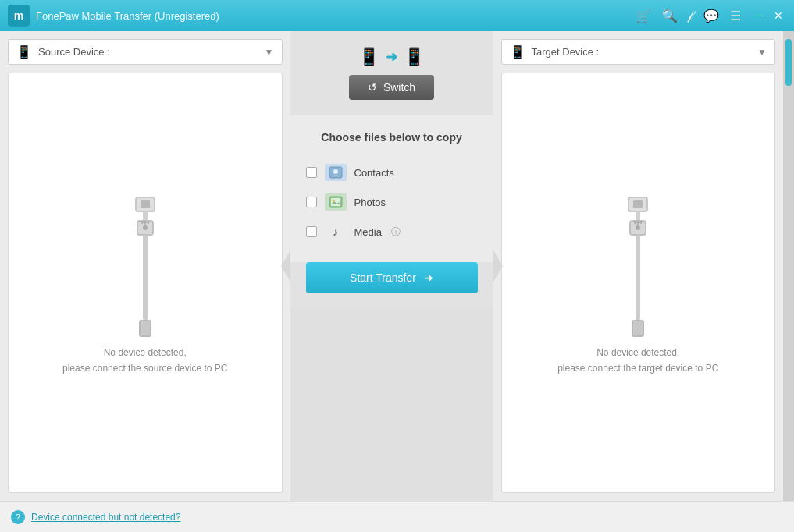 The image size is (794, 532). I want to click on start-transfer-button: Start Transfer ➜, so click(392, 278).